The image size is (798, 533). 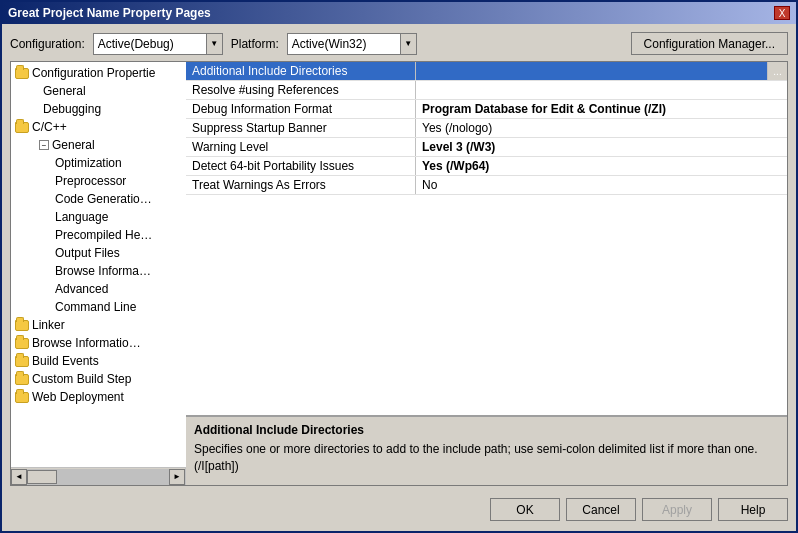 What do you see at coordinates (98, 379) in the screenshot?
I see `sidebar-item-custom-build-step: Custom Build Step` at bounding box center [98, 379].